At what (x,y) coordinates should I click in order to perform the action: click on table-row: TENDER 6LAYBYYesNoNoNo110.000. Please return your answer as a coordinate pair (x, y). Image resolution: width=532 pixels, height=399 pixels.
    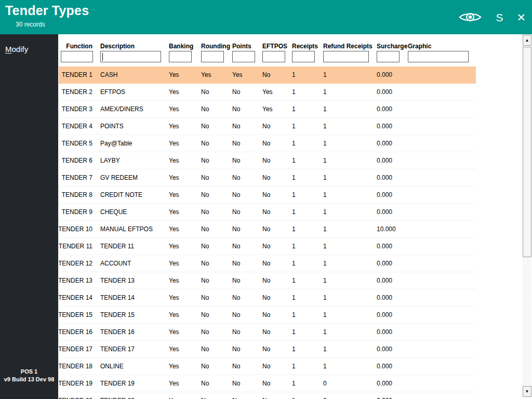
    Looking at the image, I should click on (267, 161).